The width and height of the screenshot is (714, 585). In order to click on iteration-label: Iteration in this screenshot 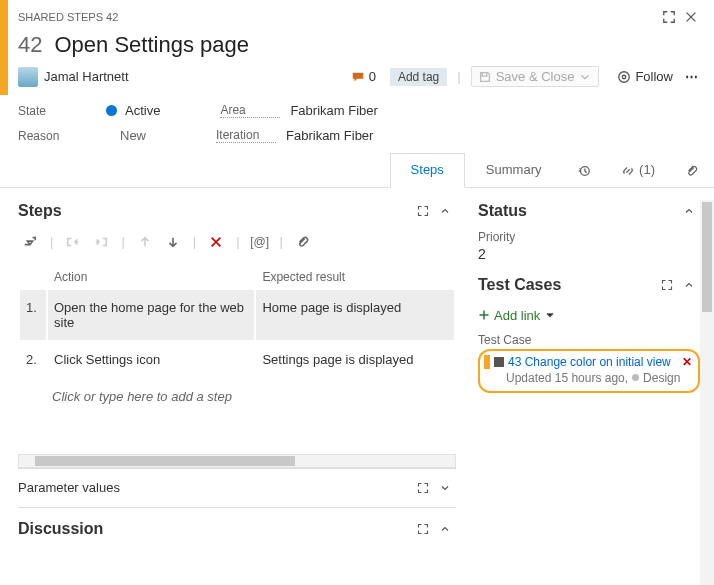, I will do `click(246, 136)`.